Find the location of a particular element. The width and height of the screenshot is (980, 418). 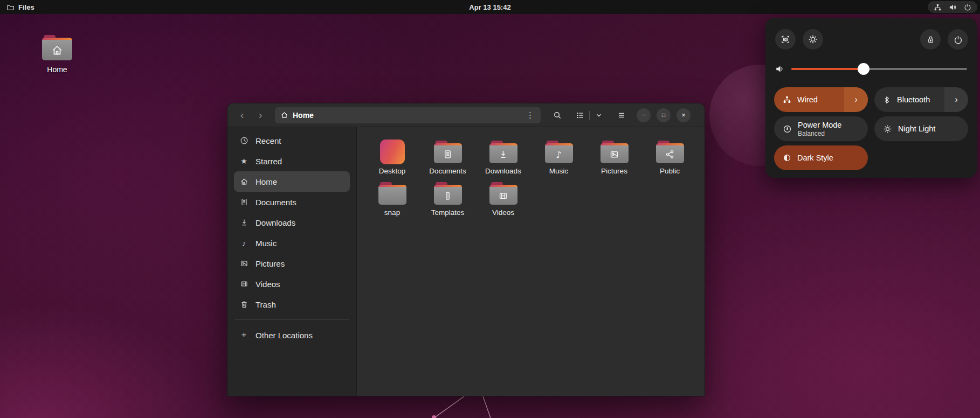

back-button: ‹ is located at coordinates (242, 115).